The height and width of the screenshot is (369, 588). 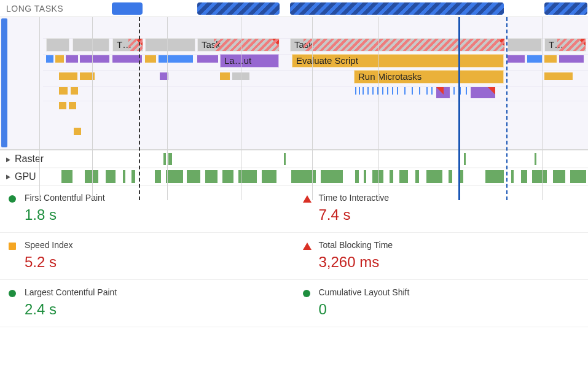 I want to click on flame-bar-run-microtasks: Run Microtasks, so click(x=429, y=77).